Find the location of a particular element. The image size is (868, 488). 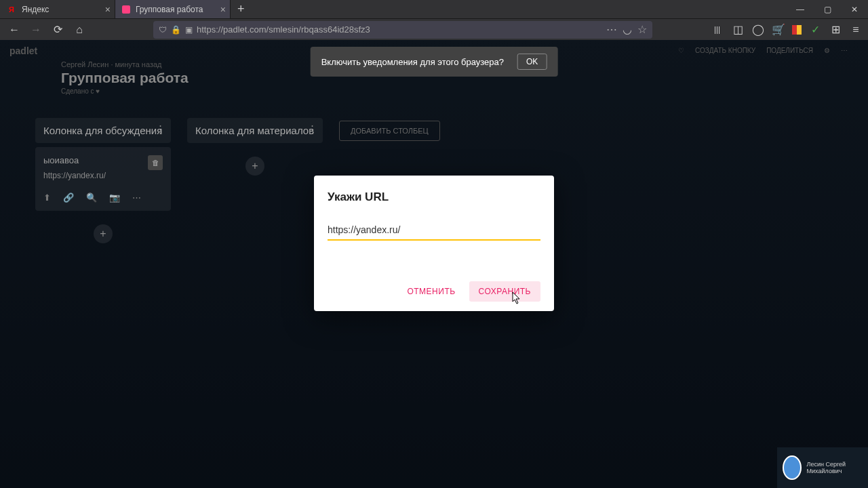

share-button: ПОДЕЛИТЬСЯ is located at coordinates (789, 50).